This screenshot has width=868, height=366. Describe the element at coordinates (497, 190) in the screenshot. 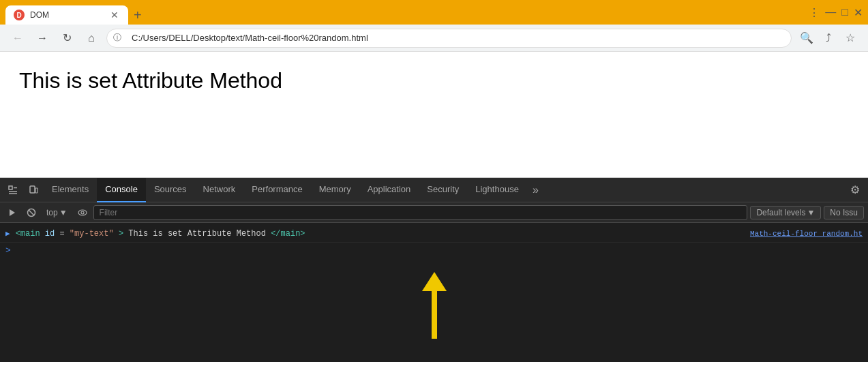

I see `tab-lighthouse: Lighthouse` at that location.